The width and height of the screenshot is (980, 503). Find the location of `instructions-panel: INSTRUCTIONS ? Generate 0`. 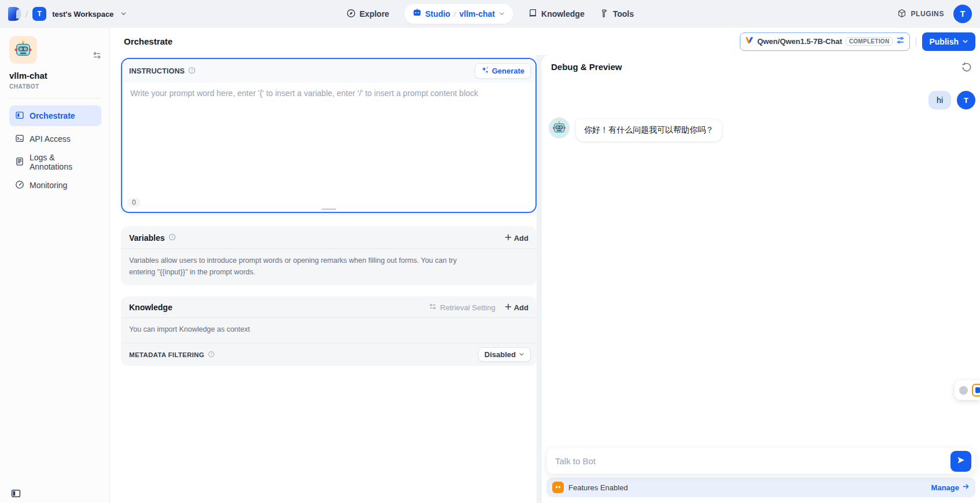

instructions-panel: INSTRUCTIONS ? Generate 0 is located at coordinates (329, 135).